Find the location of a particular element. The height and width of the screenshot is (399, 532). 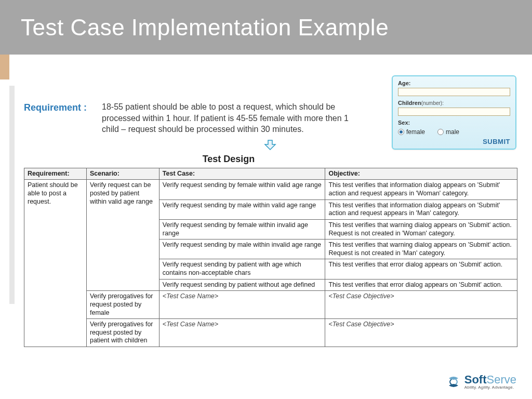

logo-name: SoftServe is located at coordinates (490, 380).